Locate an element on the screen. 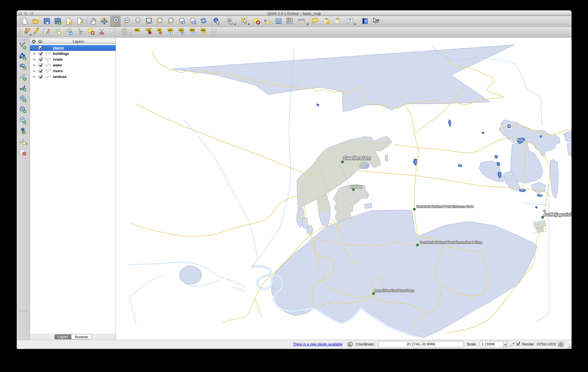  svg-text: Swellendam is located at coordinates (357, 158).